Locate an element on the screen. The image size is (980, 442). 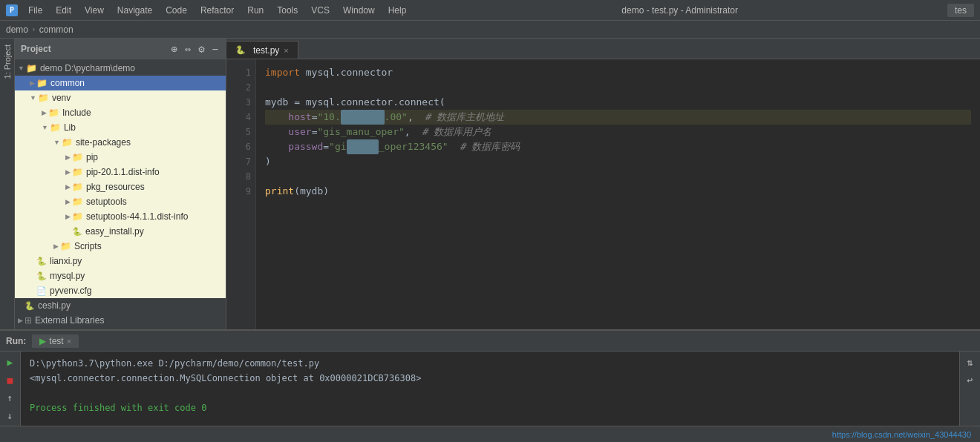
tree-label-easy-install: easy_install.py is located at coordinates (114, 231).